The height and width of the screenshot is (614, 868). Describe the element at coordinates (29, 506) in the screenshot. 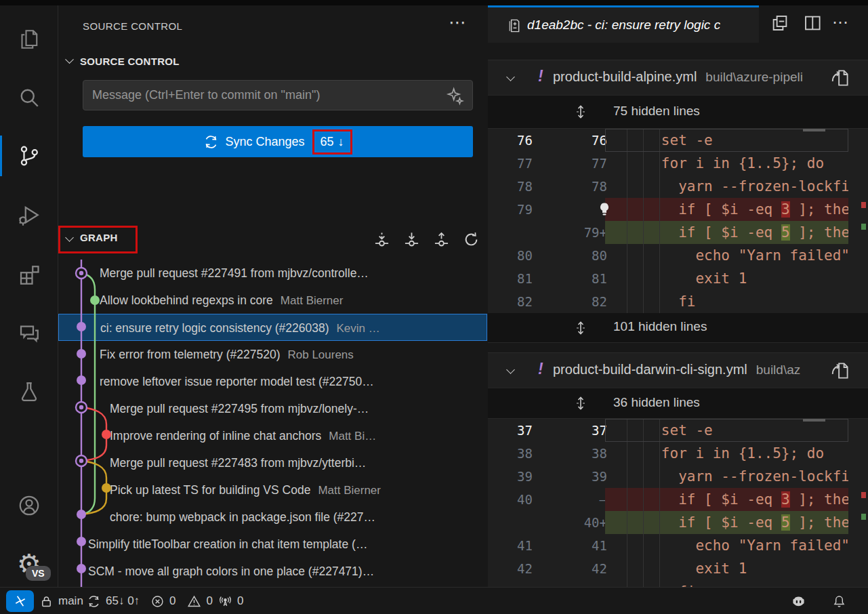

I see `accounts-icon` at that location.